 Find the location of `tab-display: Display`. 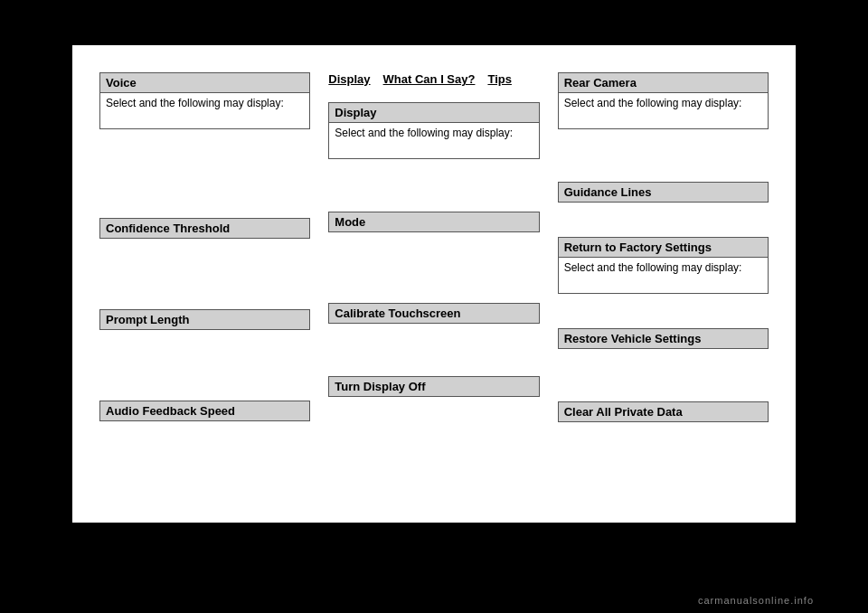

tab-display: Display is located at coordinates (349, 80).